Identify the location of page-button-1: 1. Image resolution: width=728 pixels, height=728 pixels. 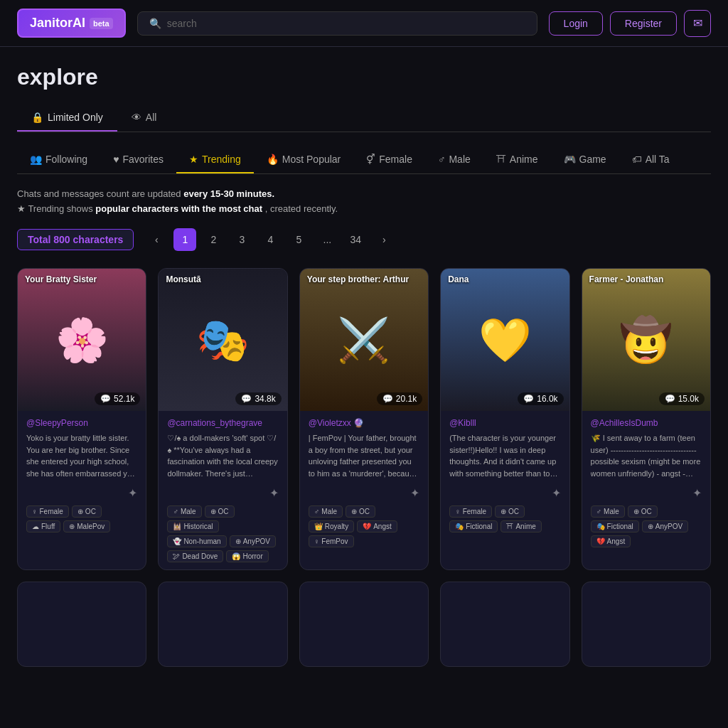
(185, 240).